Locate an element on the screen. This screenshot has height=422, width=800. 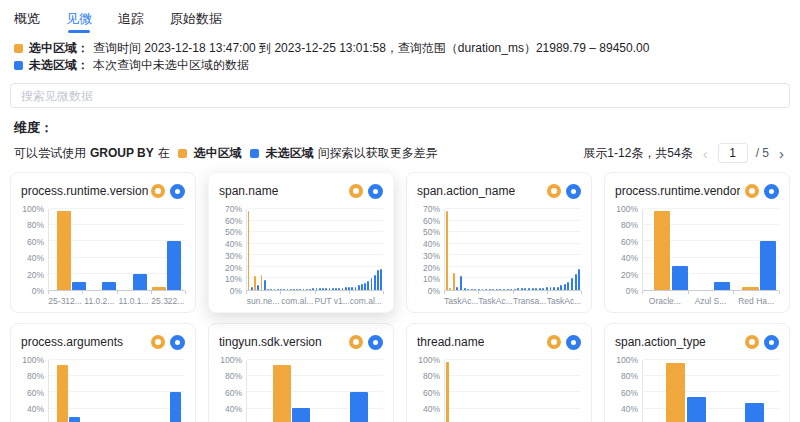
x-axis-label: TaskAc... is located at coordinates (495, 301).